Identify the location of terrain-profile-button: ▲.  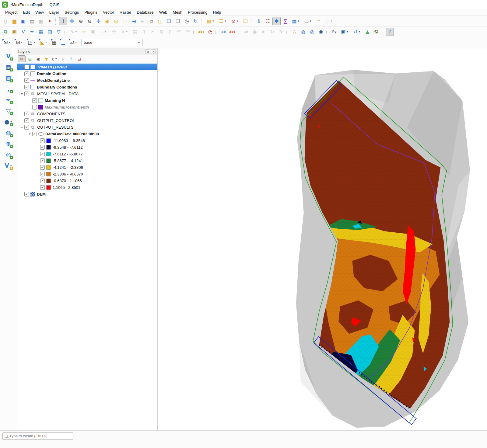
(368, 32).